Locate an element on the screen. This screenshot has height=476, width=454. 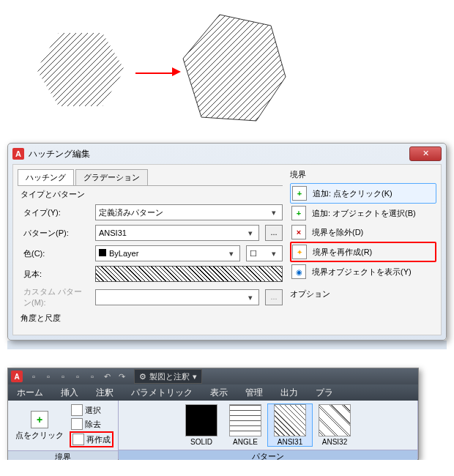
options-title: オプション is located at coordinates (363, 294).